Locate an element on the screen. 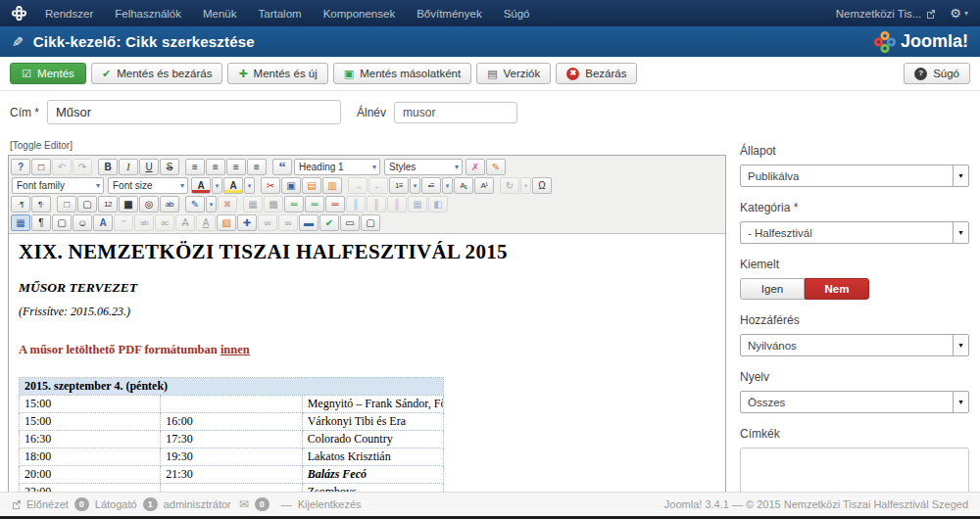 The width and height of the screenshot is (980, 519). site-name-label: Nemzetközi Tis... is located at coordinates (879, 14).